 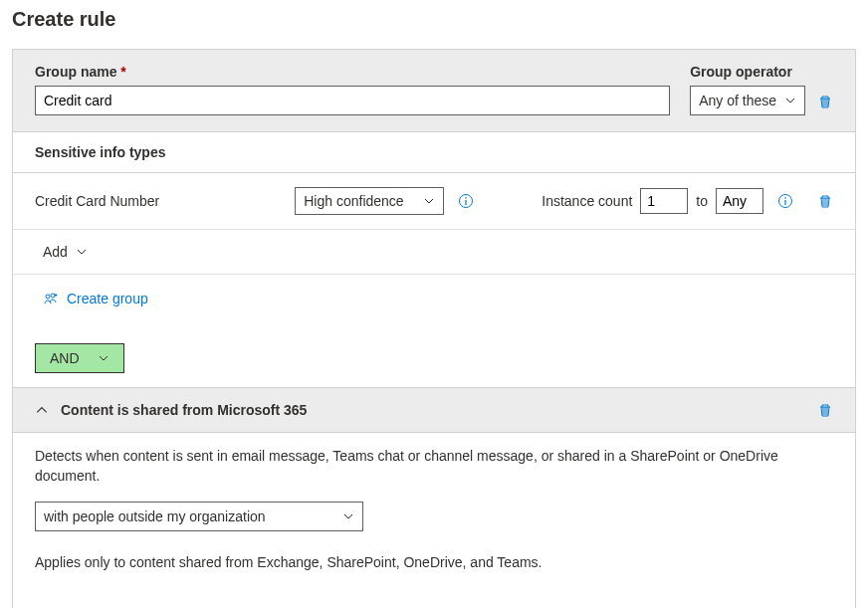 What do you see at coordinates (433, 410) in the screenshot?
I see `shared-title: Content is shared from Microsoft 365` at bounding box center [433, 410].